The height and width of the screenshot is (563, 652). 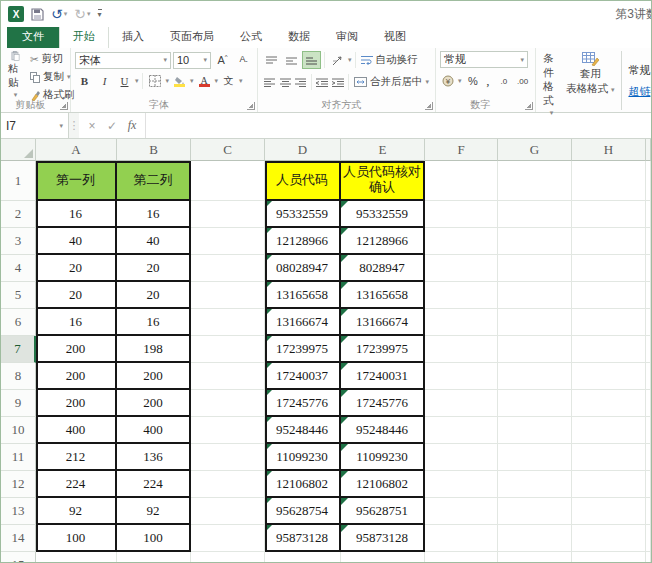 What do you see at coordinates (462, 181) in the screenshot?
I see `cell-F1` at bounding box center [462, 181].